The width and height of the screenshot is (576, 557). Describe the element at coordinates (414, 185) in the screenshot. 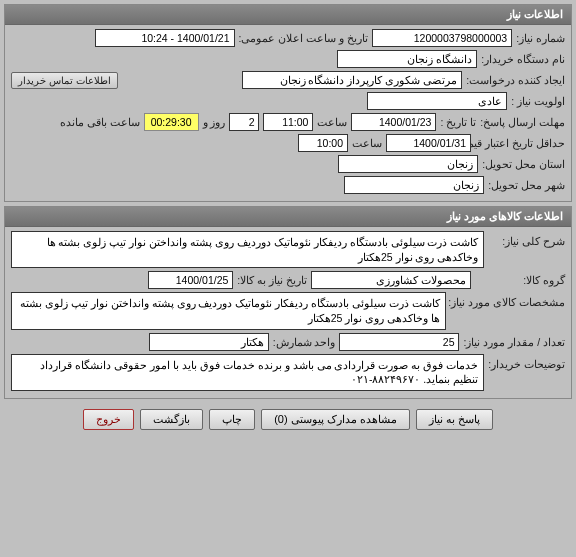

I see `city-field: زنجان` at that location.